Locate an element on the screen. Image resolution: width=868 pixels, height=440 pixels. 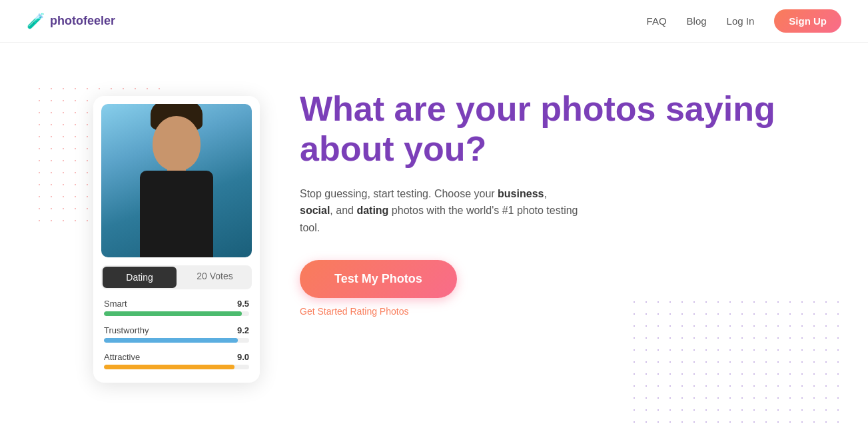
logo: 🧪 photofeeler is located at coordinates (71, 21).